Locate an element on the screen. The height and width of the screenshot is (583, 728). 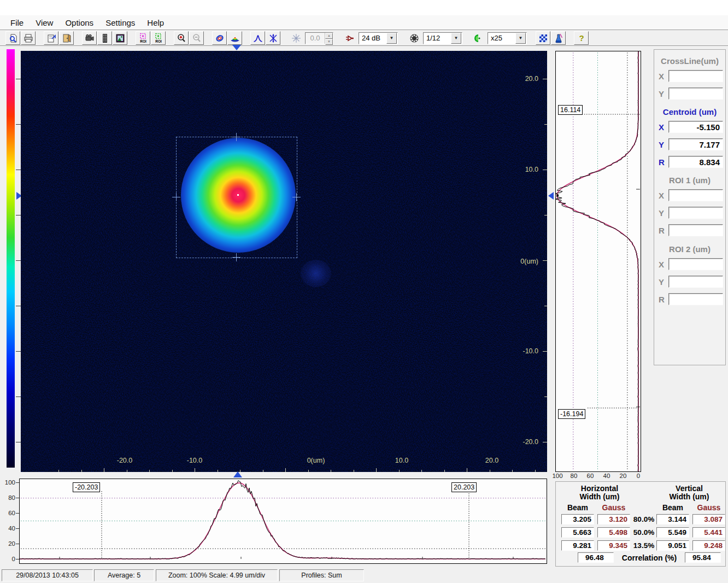
surface-3d-icon is located at coordinates (235, 38).